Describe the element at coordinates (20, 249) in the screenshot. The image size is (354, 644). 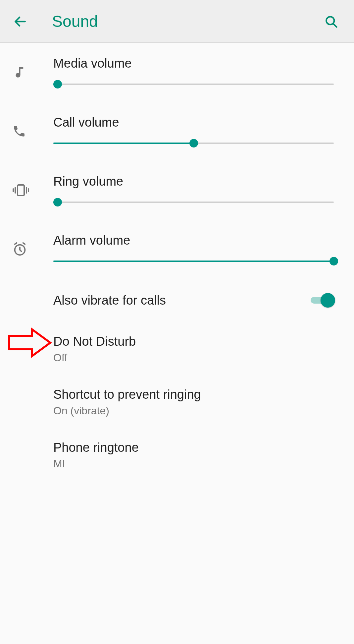
I see `alarm-clock-icon` at that location.